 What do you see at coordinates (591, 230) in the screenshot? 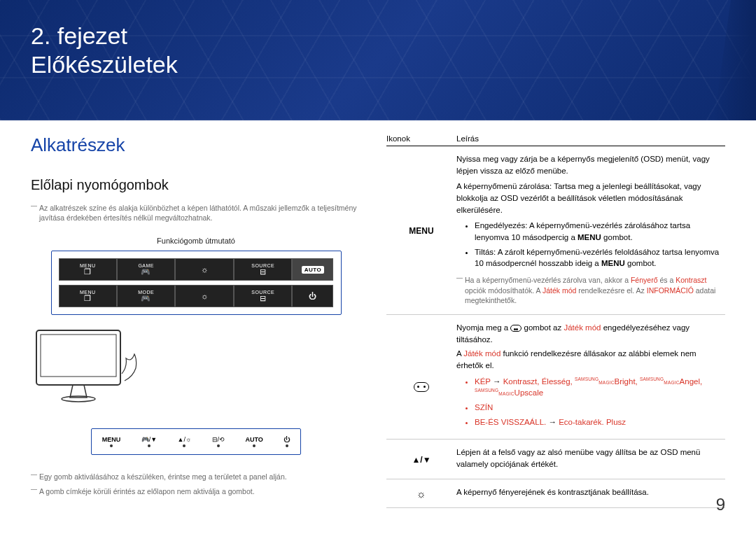
I see `row-desc-menu: Nyissa meg vagy zárja be a képernyős meg…` at bounding box center [591, 230].